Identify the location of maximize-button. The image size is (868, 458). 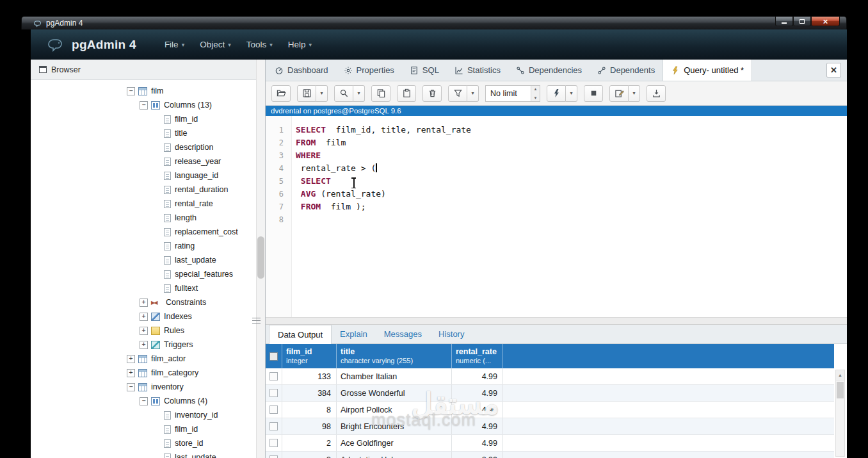
(802, 22).